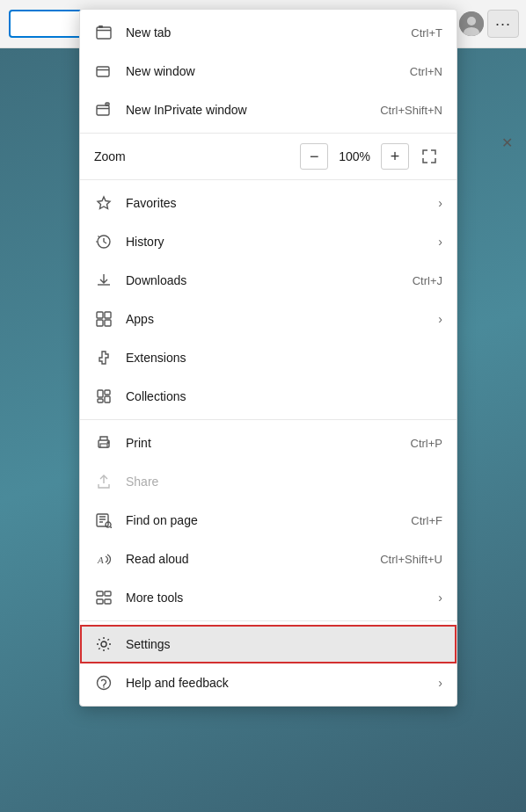  I want to click on new-tab-label: New tab, so click(268, 33).